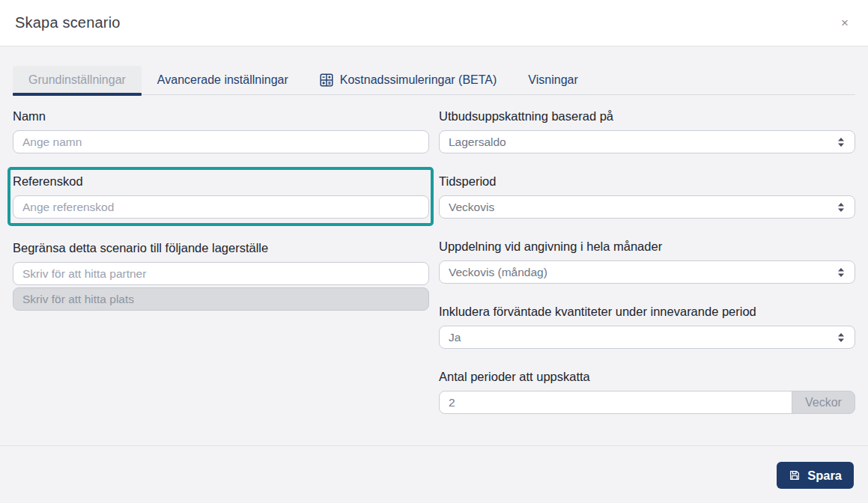 The height and width of the screenshot is (503, 868). Describe the element at coordinates (647, 377) in the screenshot. I see `antal-perioder-label: Antal perioder att uppskatta` at that location.